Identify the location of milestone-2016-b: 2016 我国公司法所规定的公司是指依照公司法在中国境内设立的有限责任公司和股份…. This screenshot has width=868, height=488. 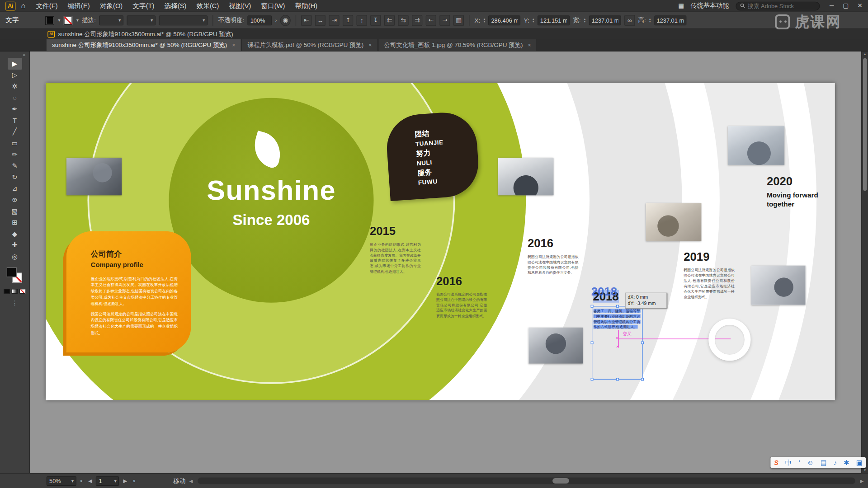
(553, 256).